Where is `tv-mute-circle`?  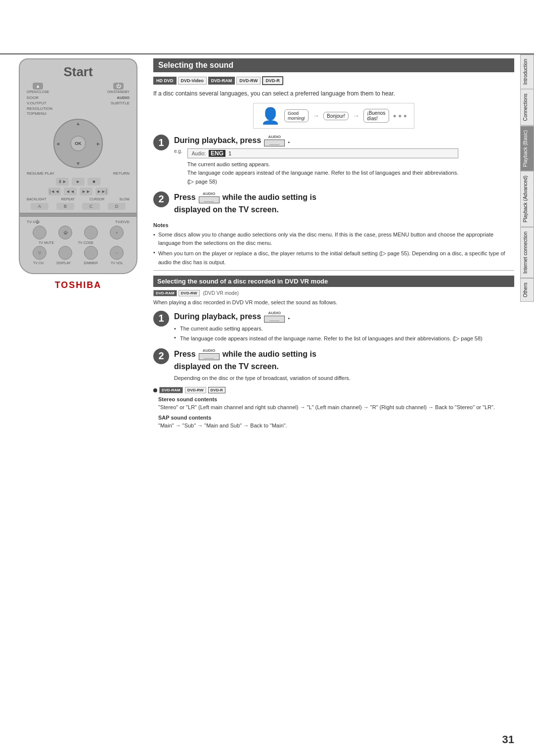 tv-mute-circle is located at coordinates (40, 233).